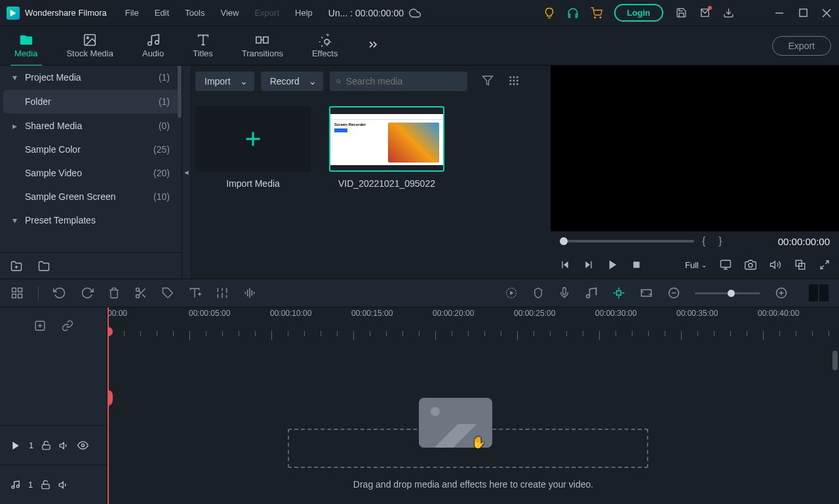  What do you see at coordinates (304, 13) in the screenshot?
I see `menu-help: Help` at bounding box center [304, 13].